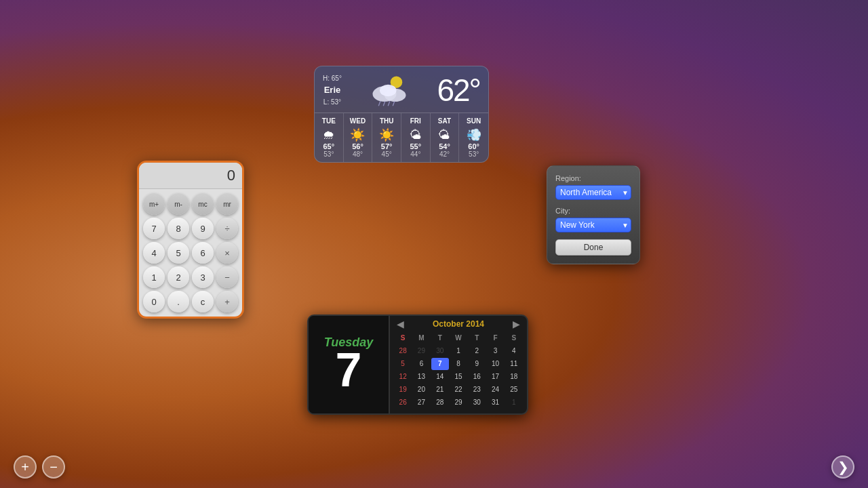  What do you see at coordinates (178, 204) in the screenshot?
I see `calc-btn-m-minus: m-` at bounding box center [178, 204].